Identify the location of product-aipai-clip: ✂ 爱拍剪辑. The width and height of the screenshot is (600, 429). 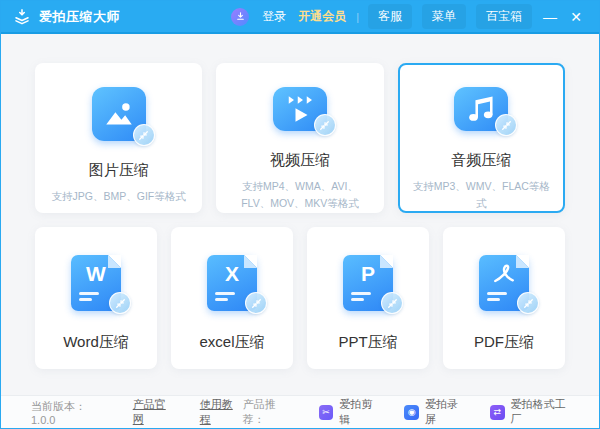
(351, 412).